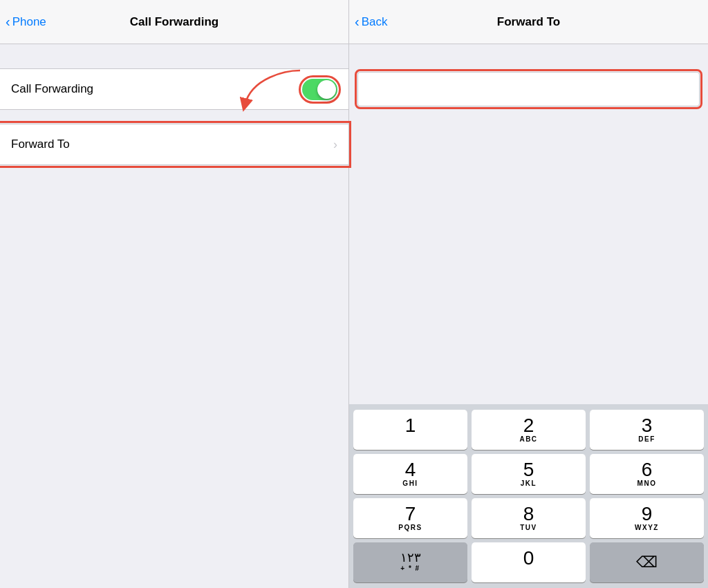 The height and width of the screenshot is (588, 708). Describe the element at coordinates (647, 484) in the screenshot. I see `key-6-sub: MNO` at that location.